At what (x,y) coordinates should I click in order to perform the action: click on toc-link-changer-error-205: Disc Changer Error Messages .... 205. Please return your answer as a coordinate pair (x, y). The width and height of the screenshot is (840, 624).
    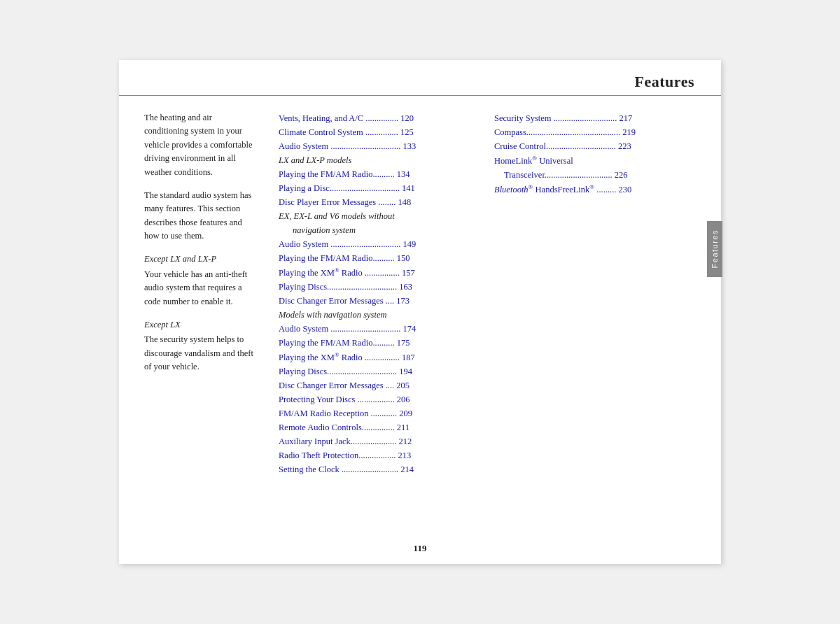
    Looking at the image, I should click on (377, 385).